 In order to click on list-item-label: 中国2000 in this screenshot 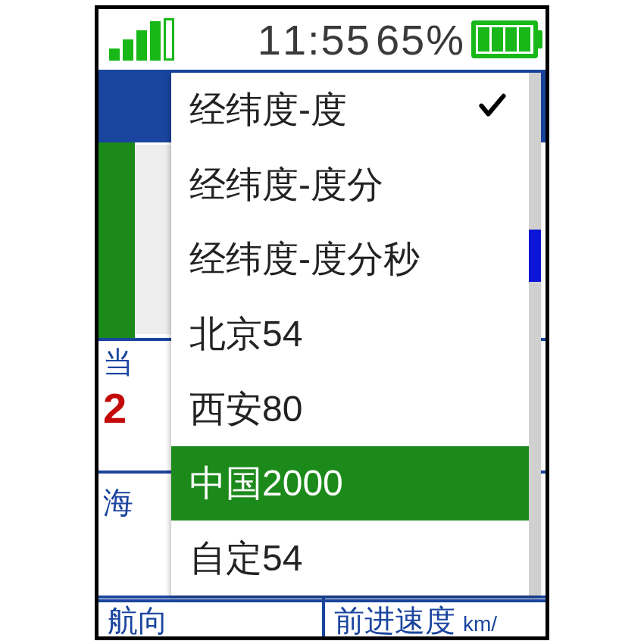, I will do `click(267, 483)`.